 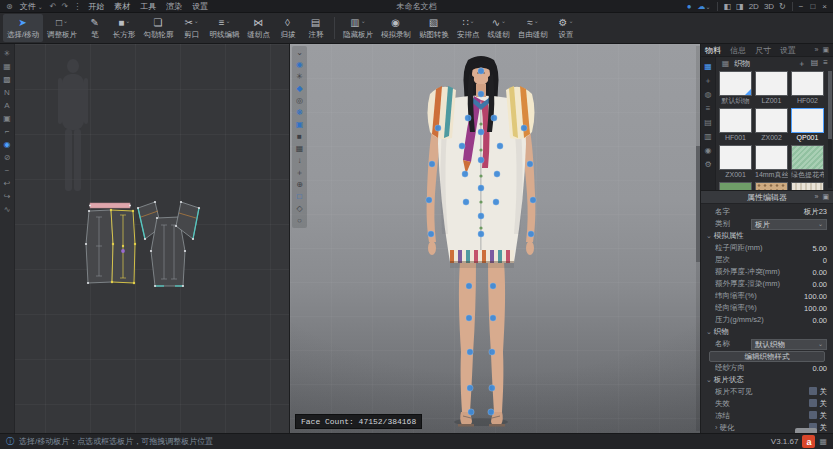 I want to click on qr-grid-icon: ▦, so click(x=823, y=442).